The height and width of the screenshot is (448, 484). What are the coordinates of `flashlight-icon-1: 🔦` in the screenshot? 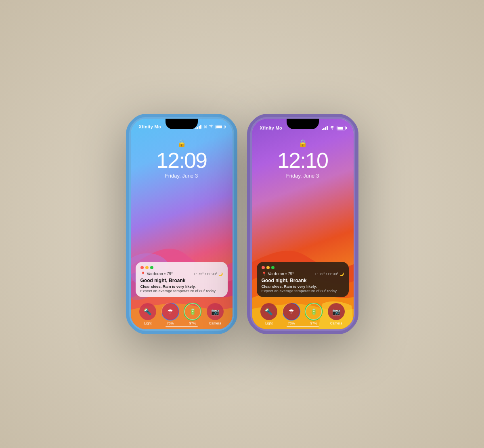 It's located at (148, 312).